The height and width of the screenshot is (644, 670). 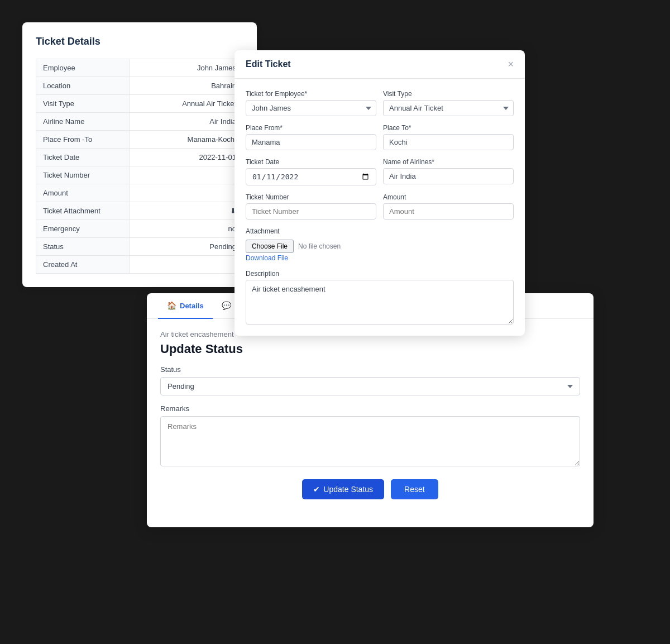 I want to click on place-from-group: Place From*, so click(x=311, y=137).